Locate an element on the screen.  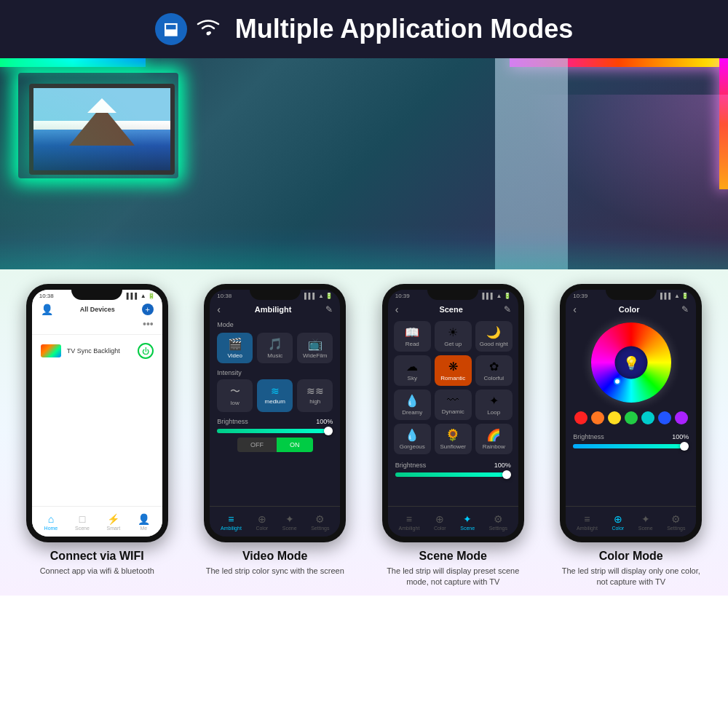
phone-4-notch is located at coordinates (631, 292).